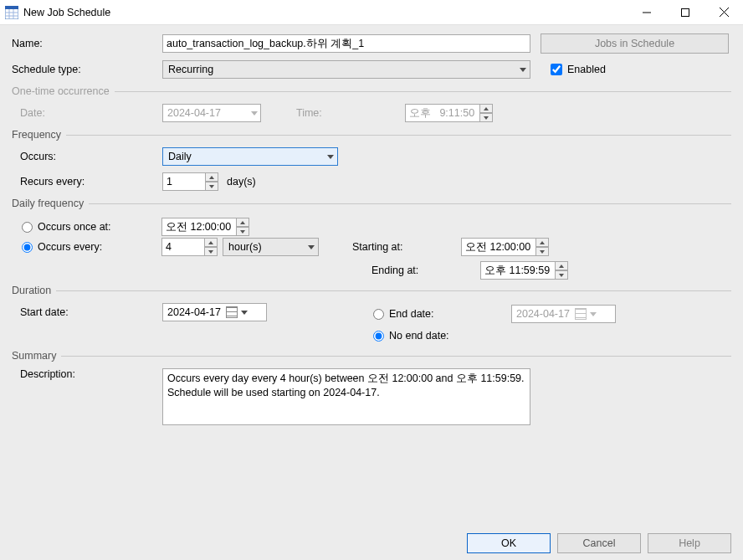  I want to click on starting-at-spinner, so click(505, 247).